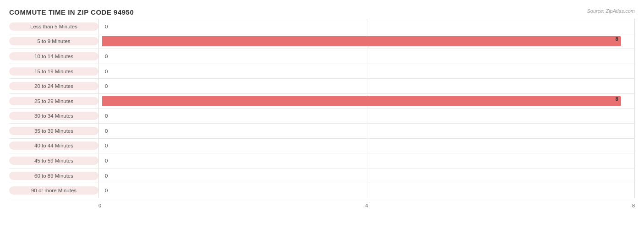  I want to click on bar-label: 10 to 14 Minutes, so click(54, 56).